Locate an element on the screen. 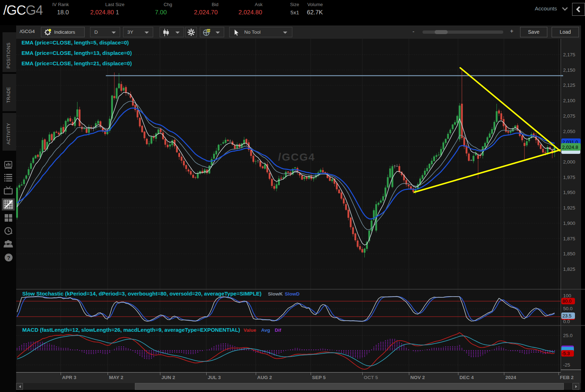 Image resolution: width=585 pixels, height=392 pixels. svg-text: 80.0 is located at coordinates (567, 301).